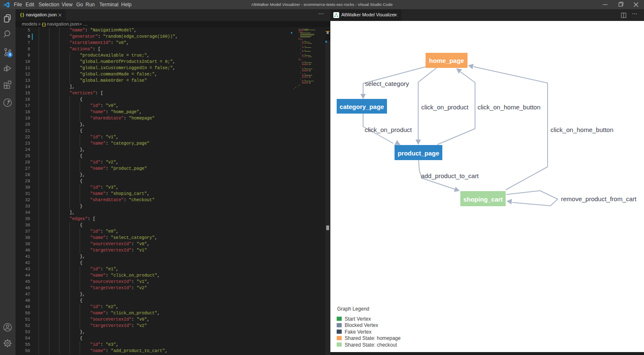 The height and width of the screenshot is (355, 644). I want to click on svg-text: Shared State: homepage, so click(373, 338).